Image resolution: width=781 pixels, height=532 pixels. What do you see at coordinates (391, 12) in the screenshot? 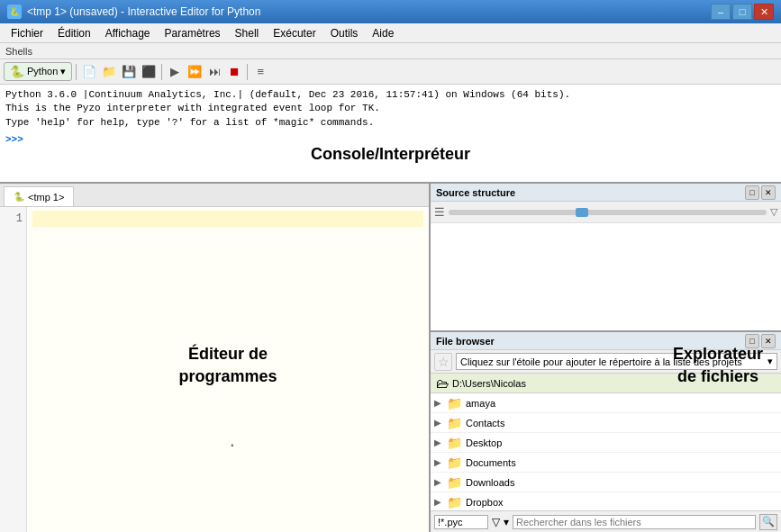
I see `title-bar: 🐍 <tmp 1> (unsaved) - Interactive Editor…` at bounding box center [391, 12].